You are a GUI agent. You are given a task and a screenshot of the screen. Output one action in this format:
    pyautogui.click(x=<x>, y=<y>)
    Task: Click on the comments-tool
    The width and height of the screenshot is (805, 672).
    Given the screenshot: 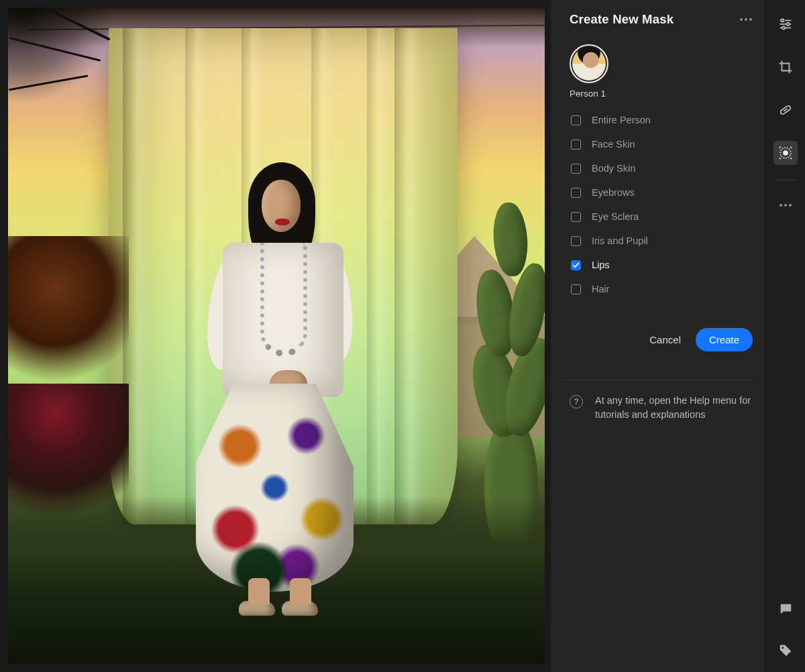 What is the action you would take?
    pyautogui.click(x=786, y=609)
    